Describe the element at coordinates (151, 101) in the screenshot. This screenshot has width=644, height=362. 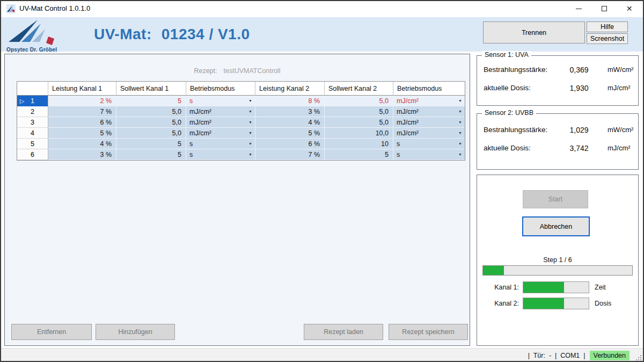
I see `cell-setpoint1-row1: 5` at that location.